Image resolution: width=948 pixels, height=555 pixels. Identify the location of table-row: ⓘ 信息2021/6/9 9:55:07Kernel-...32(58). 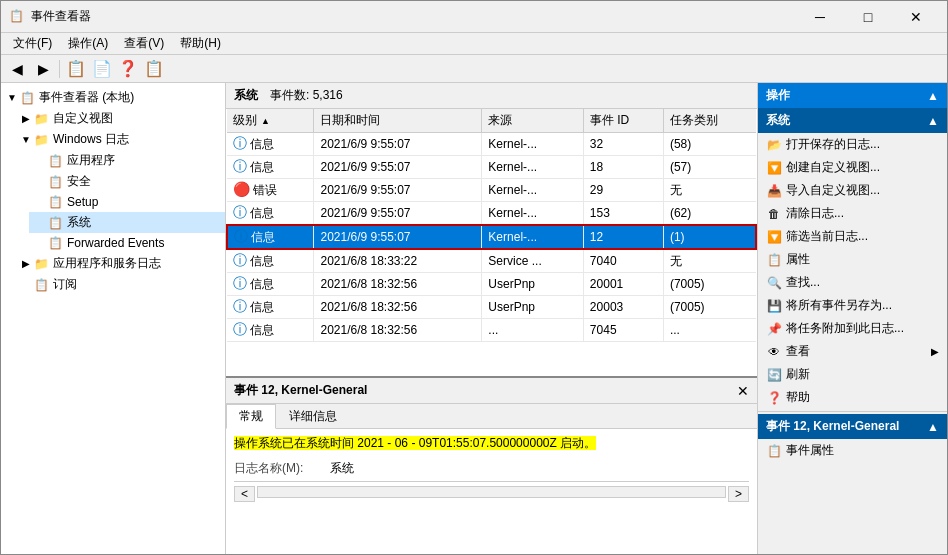
(492, 144).